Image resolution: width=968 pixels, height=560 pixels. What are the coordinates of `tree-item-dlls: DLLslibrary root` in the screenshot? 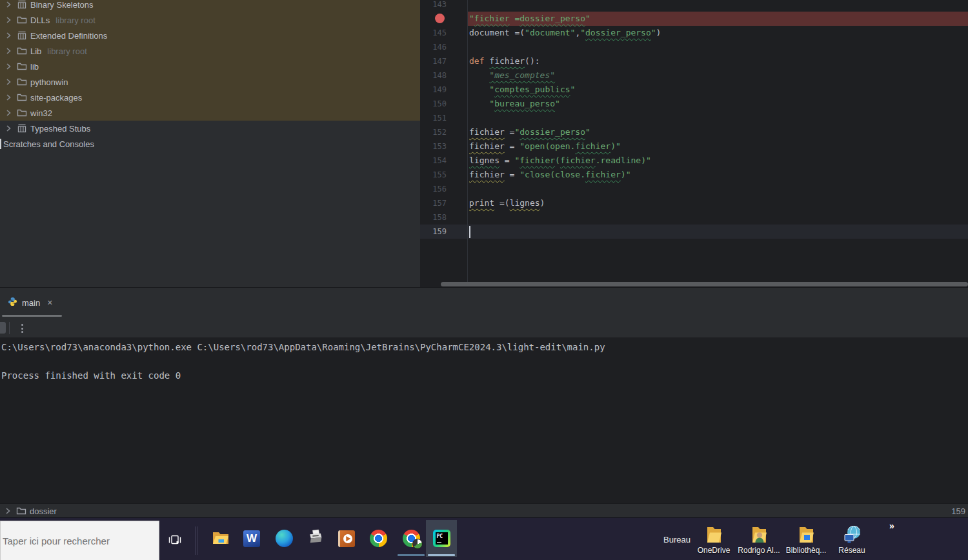 It's located at (210, 20).